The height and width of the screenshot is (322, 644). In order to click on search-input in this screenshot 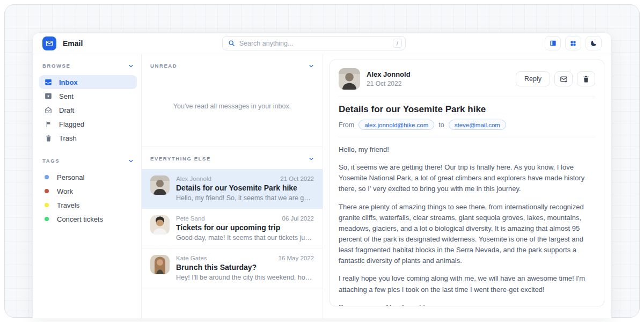, I will do `click(314, 43)`.